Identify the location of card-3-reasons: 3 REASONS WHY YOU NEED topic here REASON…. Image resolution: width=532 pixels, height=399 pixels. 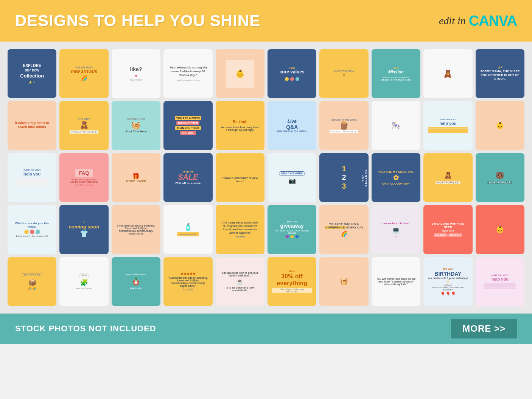
(448, 229).